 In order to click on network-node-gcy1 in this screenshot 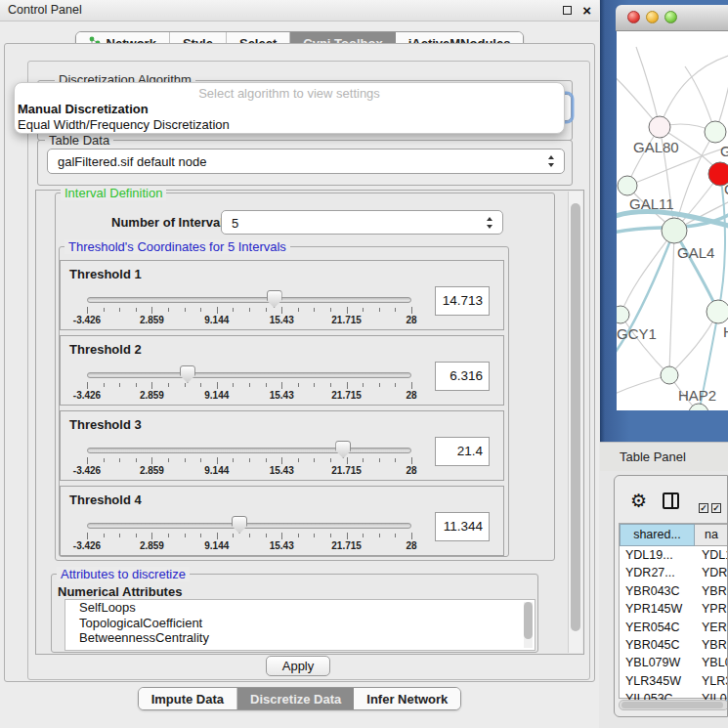, I will do `click(623, 315)`.